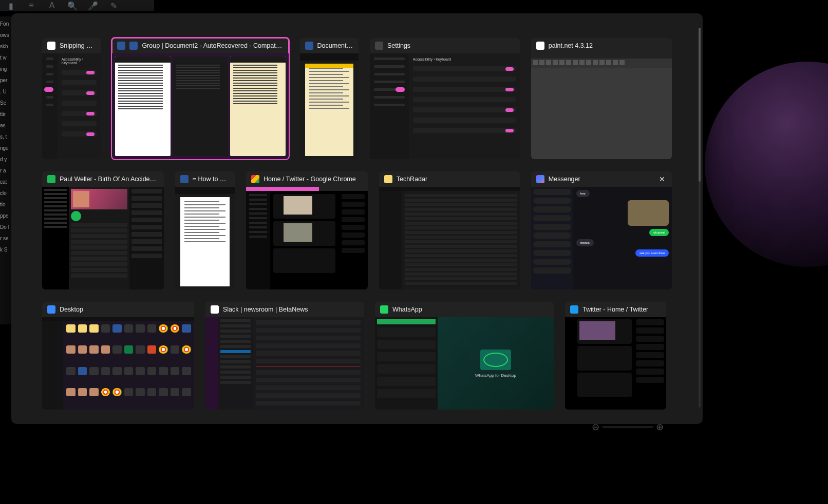 The image size is (828, 504). What do you see at coordinates (77, 6) in the screenshot?
I see `background-app-toolbar: ▮ ≡ A 🔍 🎤 ✎` at bounding box center [77, 6].